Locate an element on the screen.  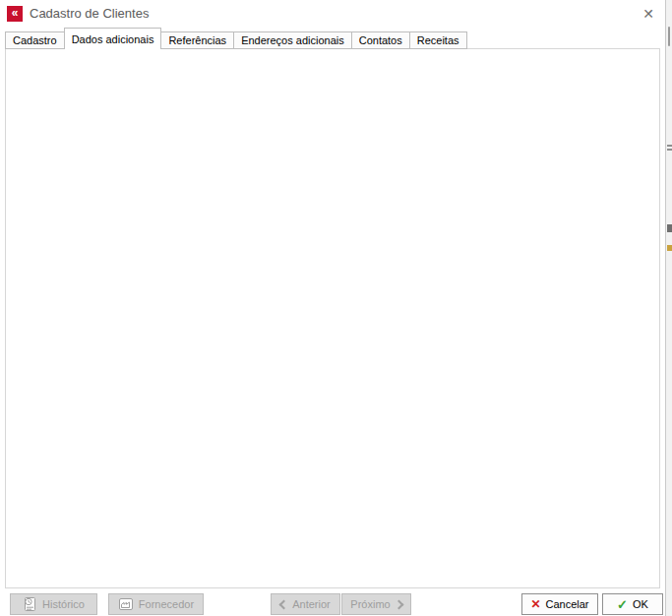
tab-enderecos-adicionais: Endereços adicionais is located at coordinates (293, 40).